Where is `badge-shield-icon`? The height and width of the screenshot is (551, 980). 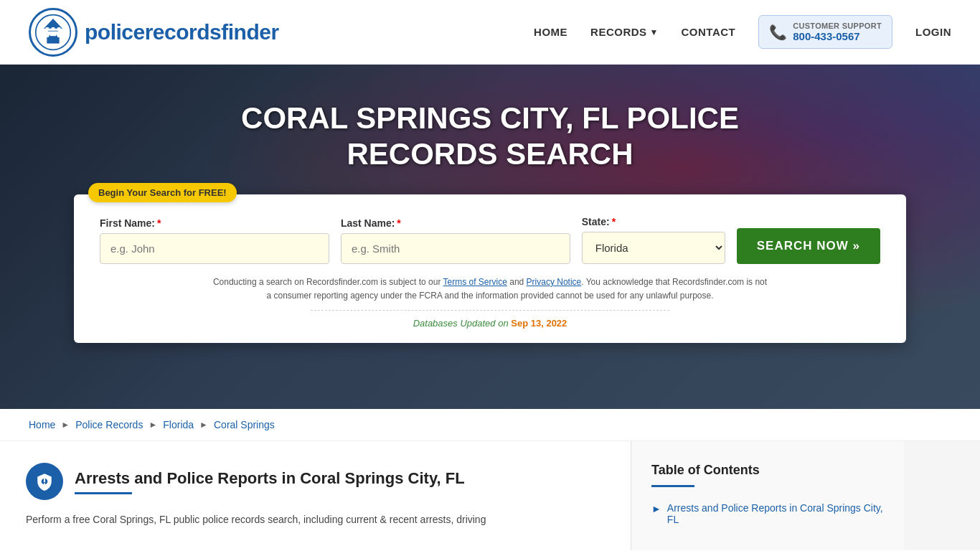 badge-shield-icon is located at coordinates (44, 481).